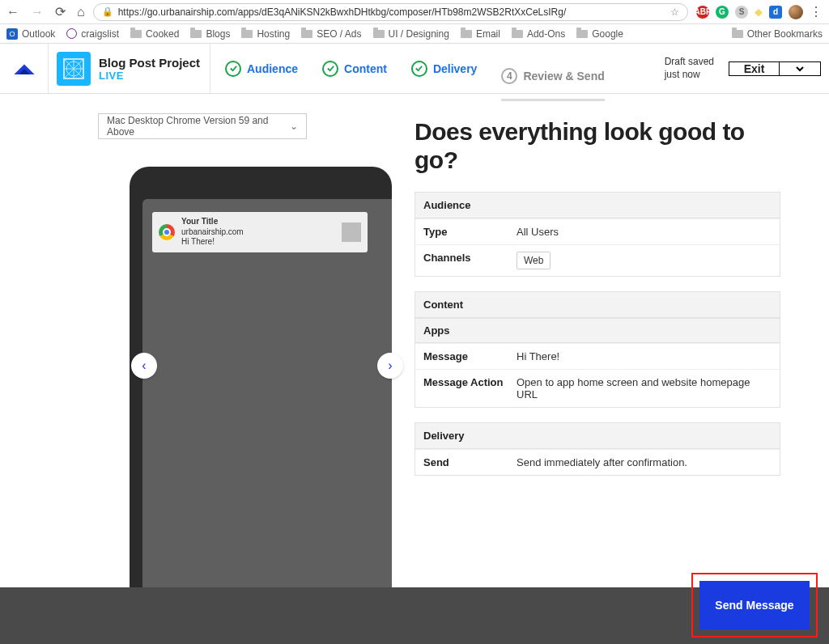  Describe the element at coordinates (785, 34) in the screenshot. I see `bookmark-label: Other Bookmarks` at that location.